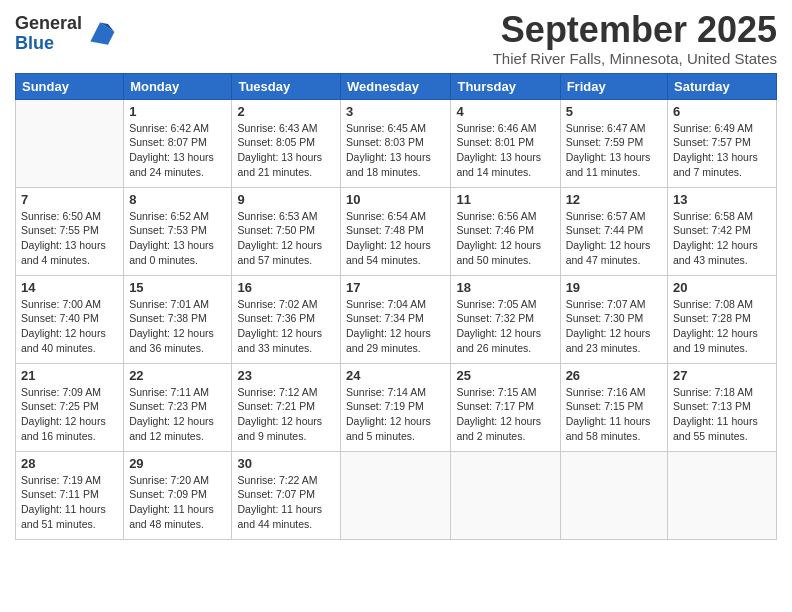  What do you see at coordinates (70, 464) in the screenshot?
I see `day-number: 28` at bounding box center [70, 464].